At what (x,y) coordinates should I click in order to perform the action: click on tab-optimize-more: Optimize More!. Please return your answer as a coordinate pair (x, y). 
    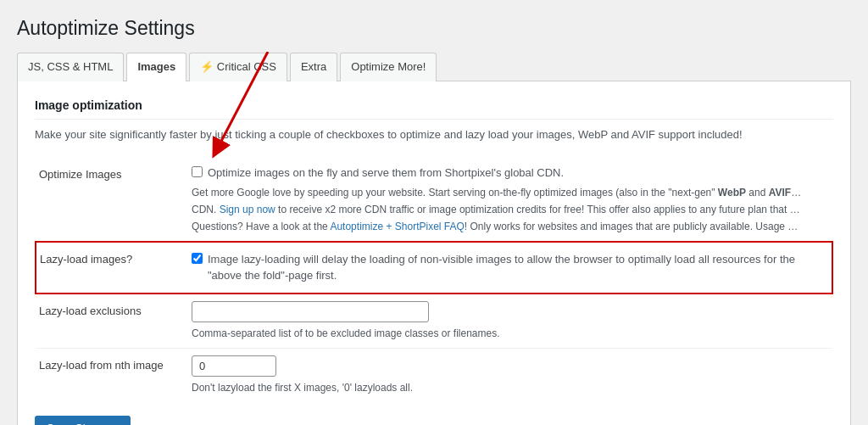
    Looking at the image, I should click on (388, 67).